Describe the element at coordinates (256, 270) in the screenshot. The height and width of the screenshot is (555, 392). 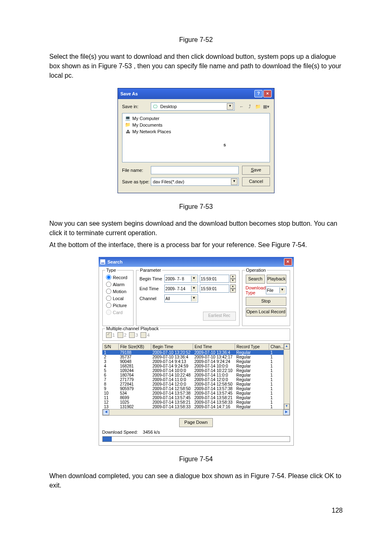
I see `operation-group-title: Operation` at that location.